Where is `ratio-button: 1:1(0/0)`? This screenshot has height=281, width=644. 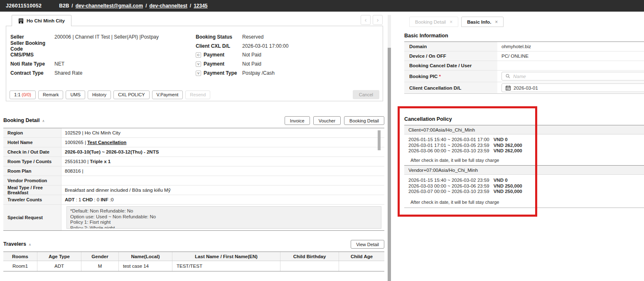
ratio-button: 1:1(0/0) is located at coordinates (22, 95).